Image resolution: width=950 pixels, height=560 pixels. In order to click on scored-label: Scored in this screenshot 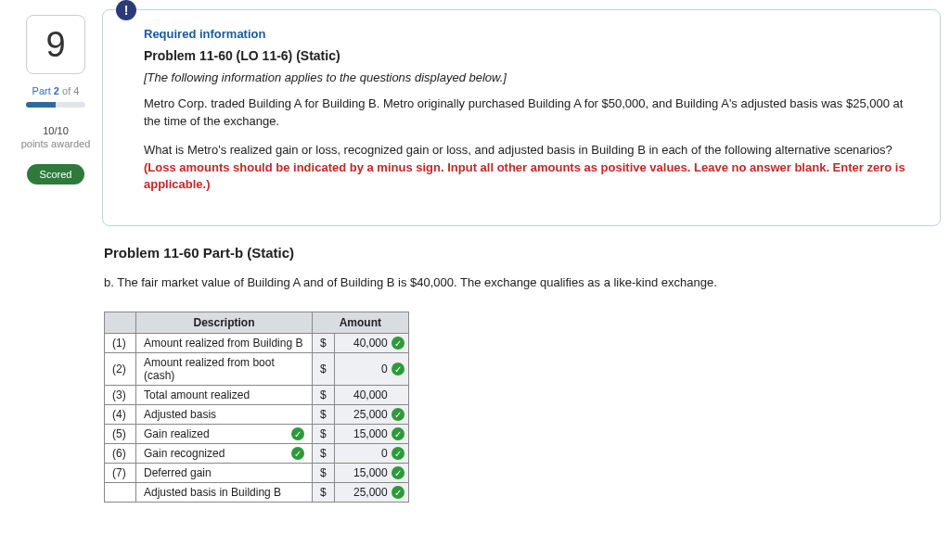, I will do `click(56, 174)`.